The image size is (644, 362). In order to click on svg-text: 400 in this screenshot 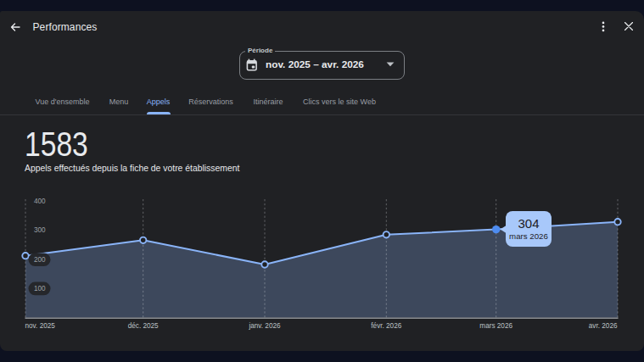, I will do `click(40, 202)`.